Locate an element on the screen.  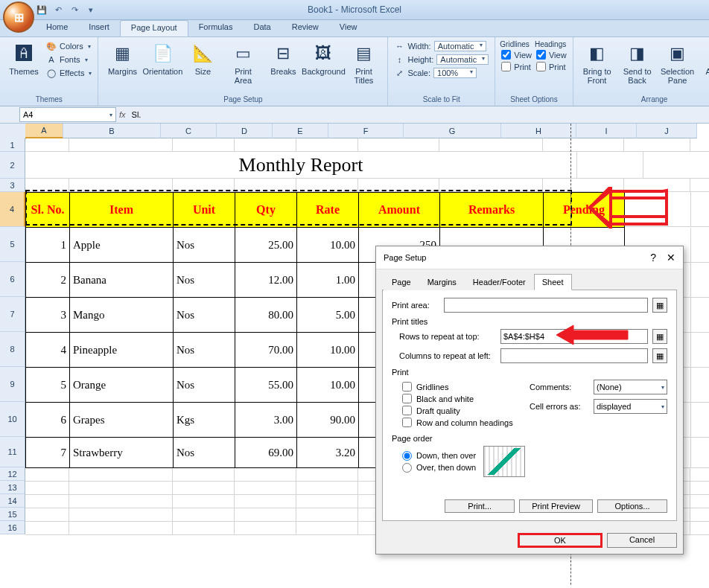
data-cell: 69.00 is located at coordinates (267, 453).